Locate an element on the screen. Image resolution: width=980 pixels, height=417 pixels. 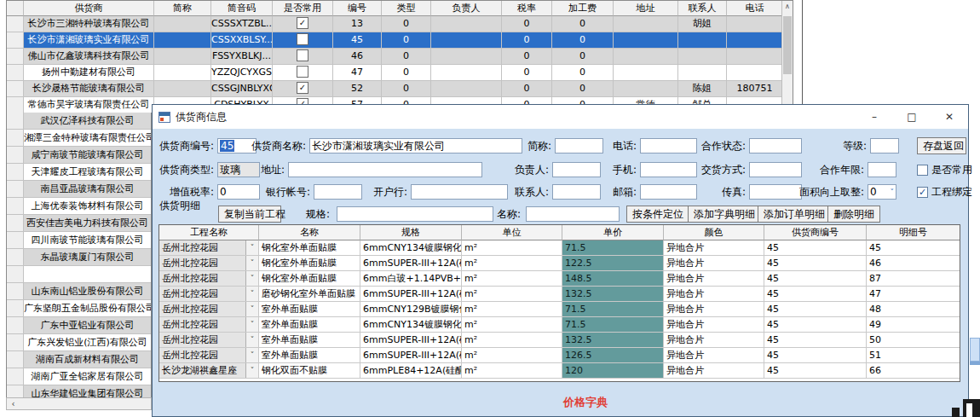
grade-input is located at coordinates (885, 146).